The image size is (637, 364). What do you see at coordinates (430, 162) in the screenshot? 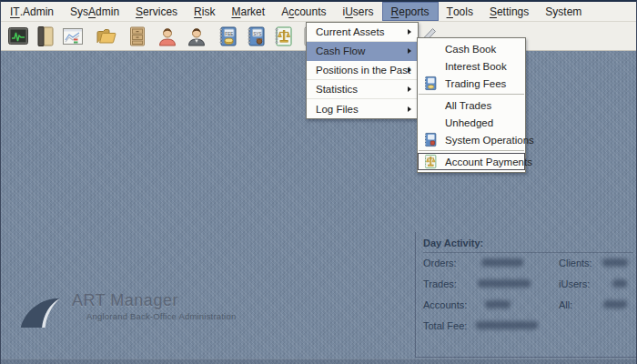
I see `scale-notebook-icon` at bounding box center [430, 162].